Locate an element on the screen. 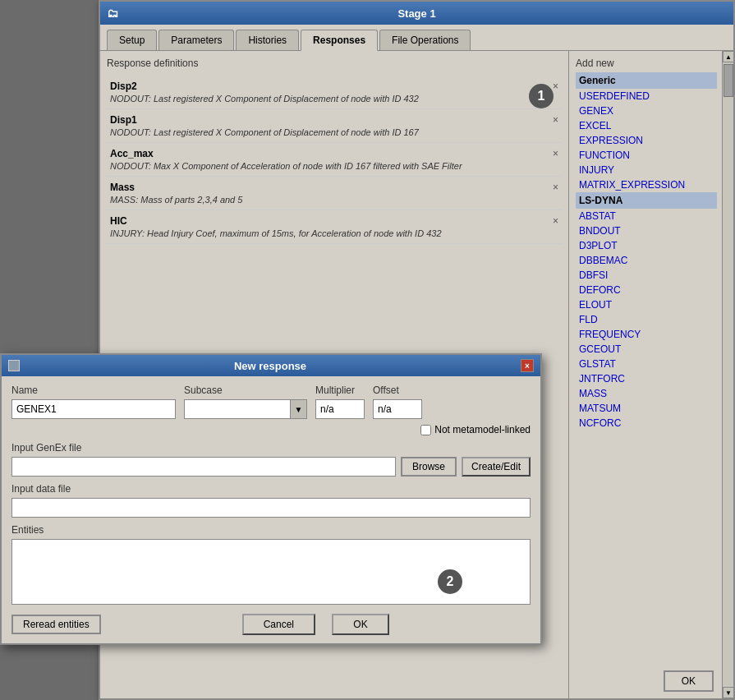 Image resolution: width=735 pixels, height=700 pixels. dialog-action-buttons: Cancel OK is located at coordinates (315, 624).